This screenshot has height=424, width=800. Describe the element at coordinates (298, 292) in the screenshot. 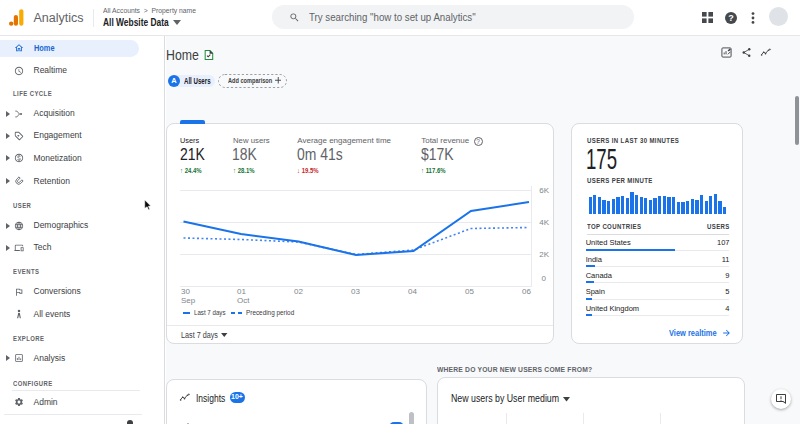

I see `svg-text: 02` at that location.